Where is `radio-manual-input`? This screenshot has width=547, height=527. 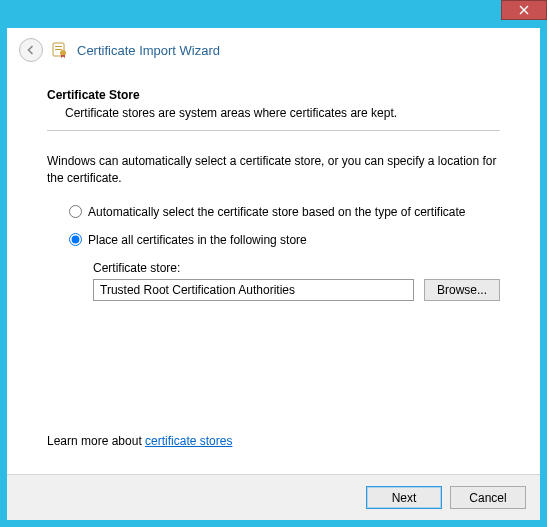
radio-manual-input is located at coordinates (76, 240).